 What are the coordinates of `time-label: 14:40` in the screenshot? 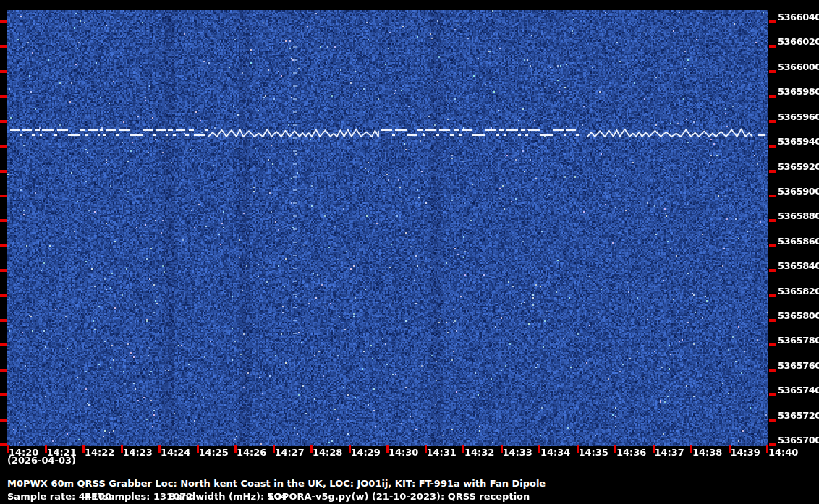 It's located at (783, 453).